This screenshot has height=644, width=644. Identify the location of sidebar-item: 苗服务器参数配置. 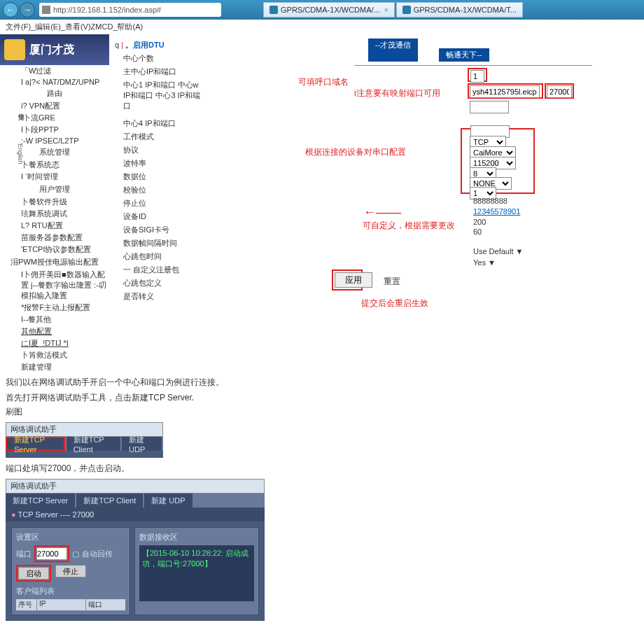
(55, 238).